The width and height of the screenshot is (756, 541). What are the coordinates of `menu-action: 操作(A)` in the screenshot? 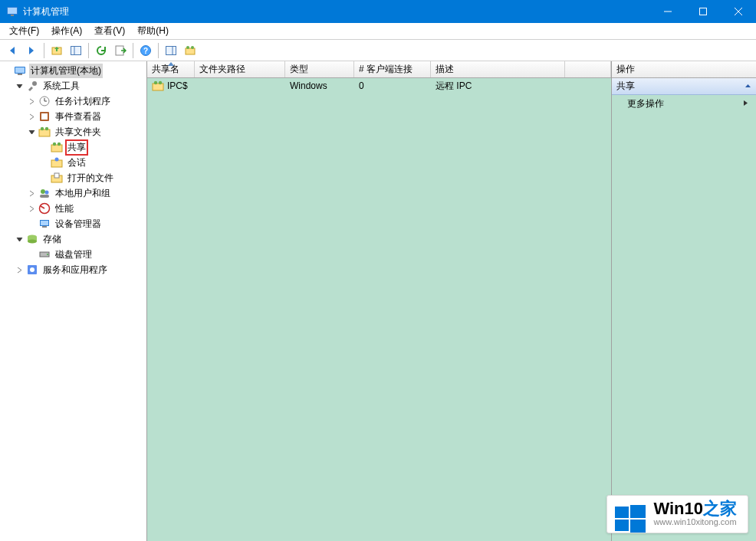 It's located at (67, 31).